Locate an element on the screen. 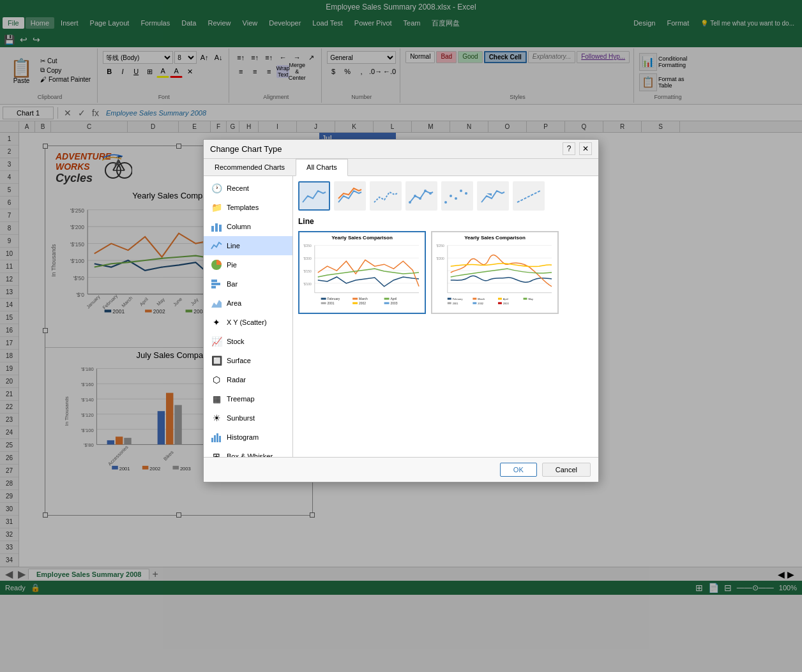  preview-2-title: Yearly Sales Comparison is located at coordinates (495, 237).